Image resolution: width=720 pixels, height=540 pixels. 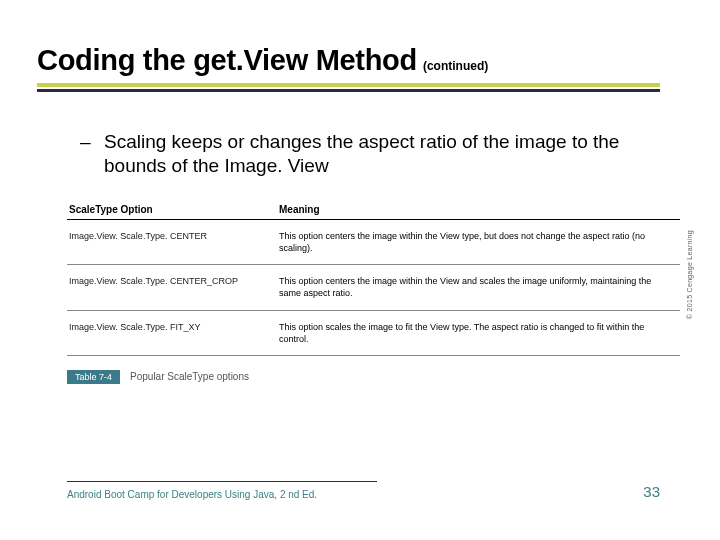 What do you see at coordinates (478, 210) in the screenshot?
I see `col-header-meaning: Meaning` at bounding box center [478, 210].